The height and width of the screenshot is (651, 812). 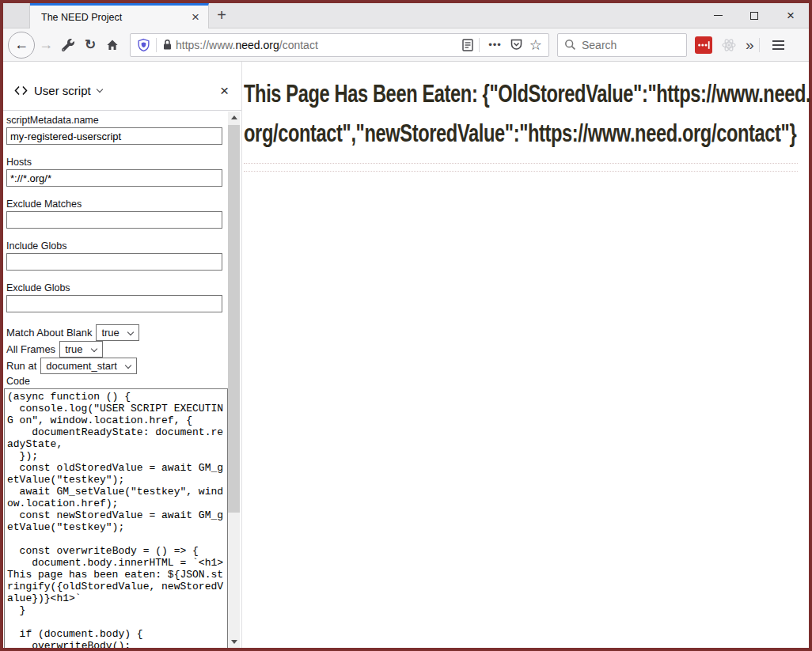 I want to click on window-controls: ×, so click(x=754, y=16).